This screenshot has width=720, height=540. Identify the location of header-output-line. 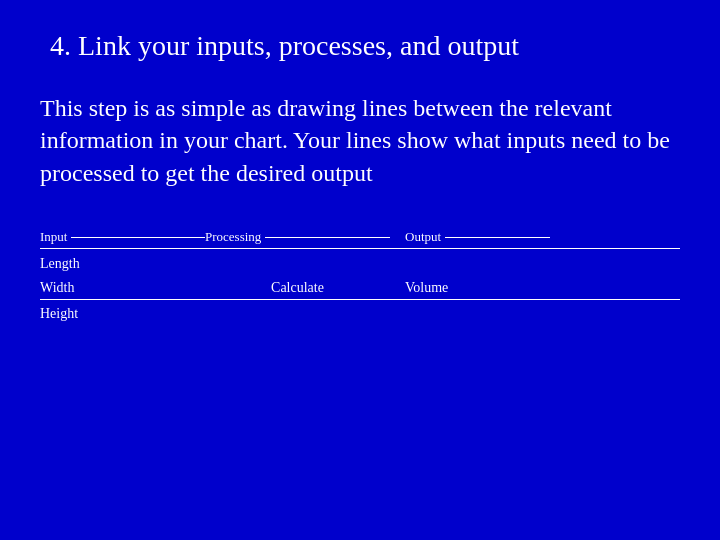
(498, 238).